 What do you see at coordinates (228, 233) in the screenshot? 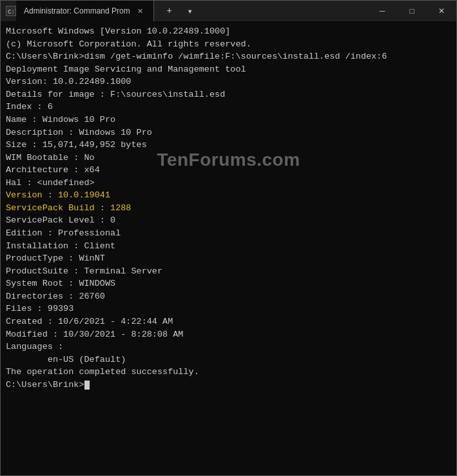
I see `console-line: Edition : Professional` at bounding box center [228, 233].